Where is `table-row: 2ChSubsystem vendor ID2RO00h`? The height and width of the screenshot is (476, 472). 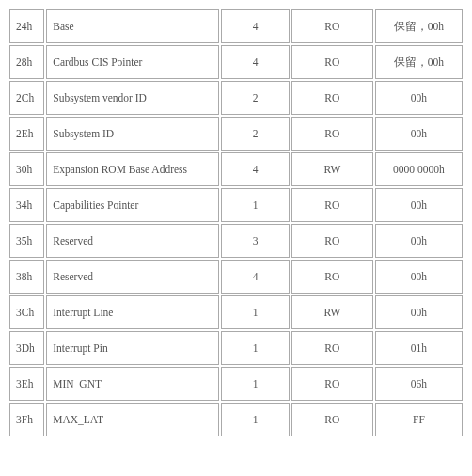
table-row: 2ChSubsystem vendor ID2RO00h is located at coordinates (236, 98).